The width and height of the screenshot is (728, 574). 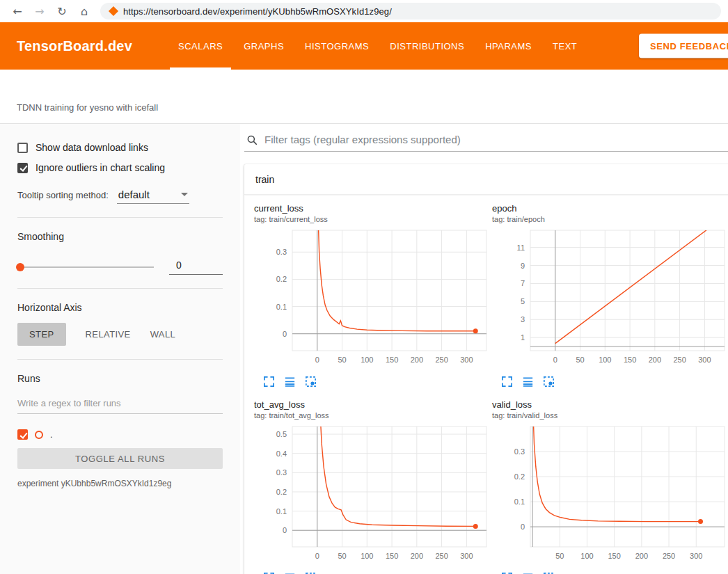 I want to click on tooltip-sorting-value: default, so click(x=134, y=195).